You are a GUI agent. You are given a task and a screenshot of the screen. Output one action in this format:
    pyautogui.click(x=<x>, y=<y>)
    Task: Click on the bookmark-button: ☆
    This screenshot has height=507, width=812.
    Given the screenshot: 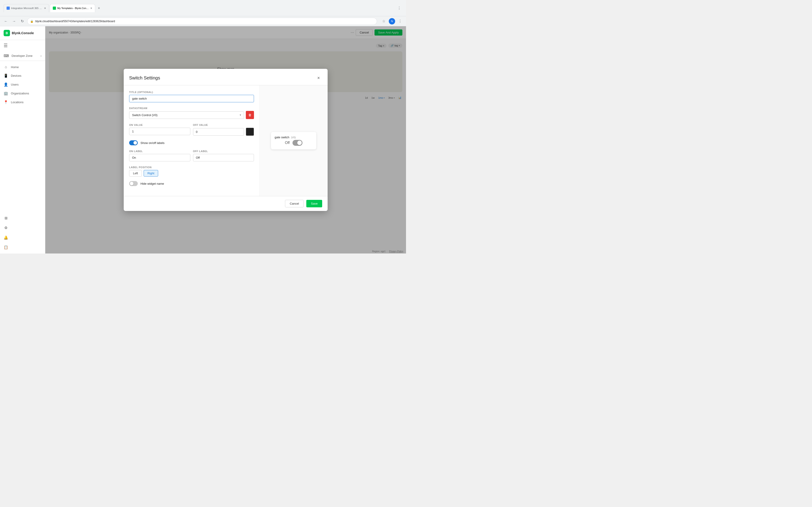 What is the action you would take?
    pyautogui.click(x=384, y=21)
    